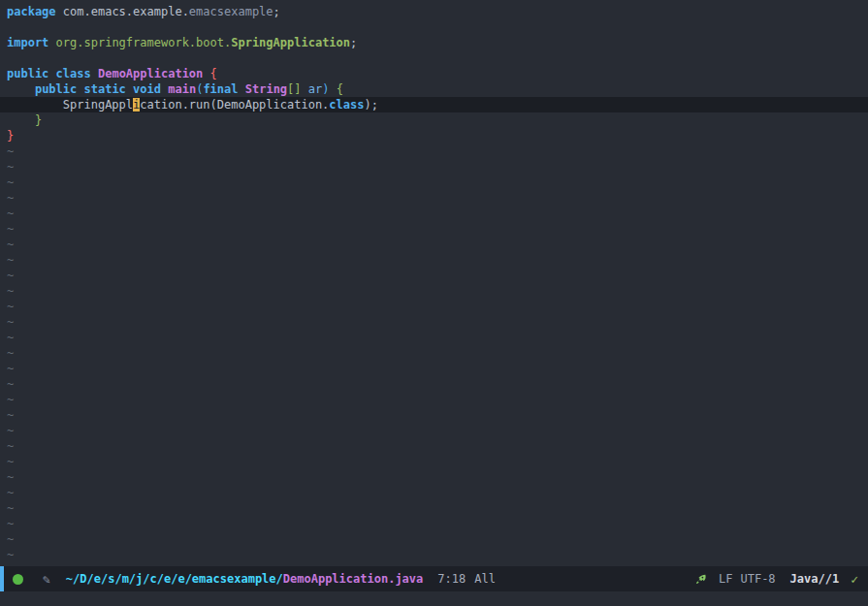  I want to click on code-token: cation.run(DemoApplication., so click(235, 105).